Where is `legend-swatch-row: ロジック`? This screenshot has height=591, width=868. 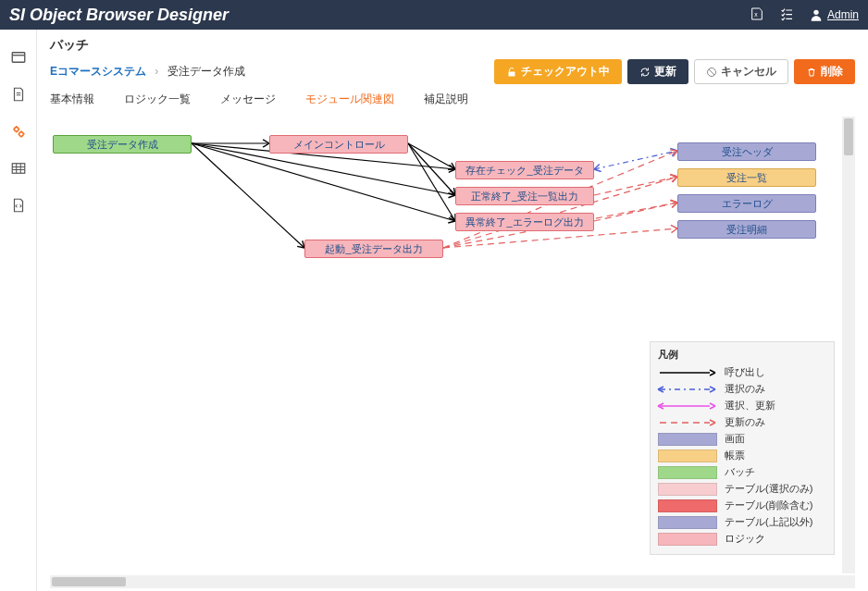 legend-swatch-row: ロジック is located at coordinates (742, 538).